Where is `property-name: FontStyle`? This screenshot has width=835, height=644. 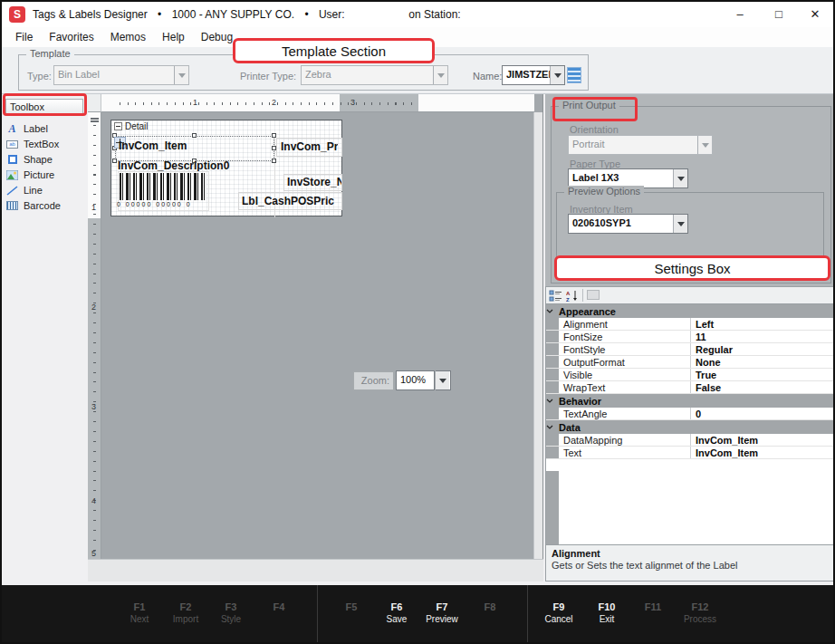
property-name: FontStyle is located at coordinates (625, 350).